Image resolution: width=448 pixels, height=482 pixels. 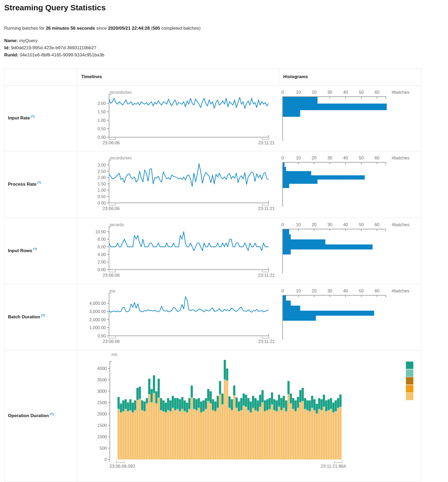 What do you see at coordinates (35, 249) in the screenshot?
I see `input-rows-help-icon: (?)` at bounding box center [35, 249].